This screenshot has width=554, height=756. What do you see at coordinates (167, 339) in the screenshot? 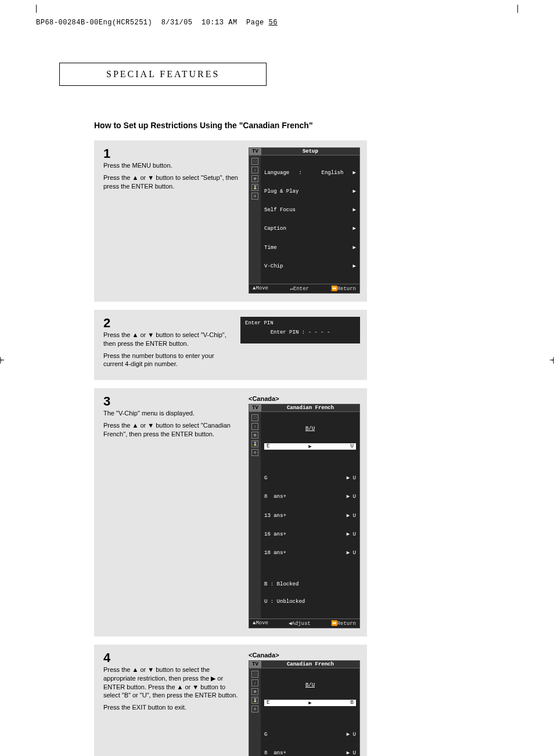
I see `step-2-line-1: Press the ▲ or ▼ button to select "V-Chi…` at bounding box center [167, 339].